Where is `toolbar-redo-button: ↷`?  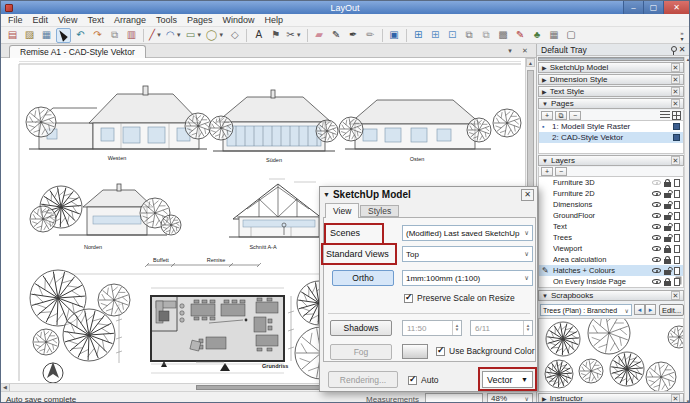 toolbar-redo-button: ↷ is located at coordinates (98, 36).